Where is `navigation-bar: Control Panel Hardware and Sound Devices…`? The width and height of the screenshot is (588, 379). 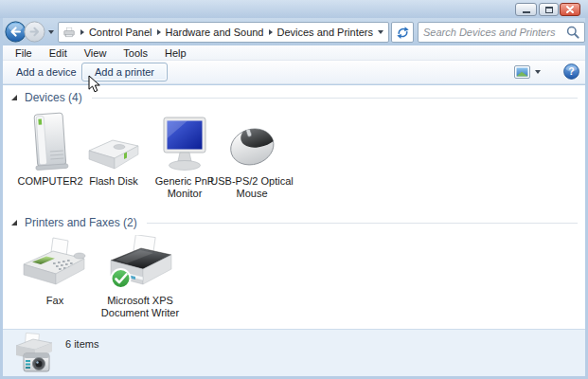 navigation-bar: Control Panel Hardware and Sound Devices… is located at coordinates (294, 32).